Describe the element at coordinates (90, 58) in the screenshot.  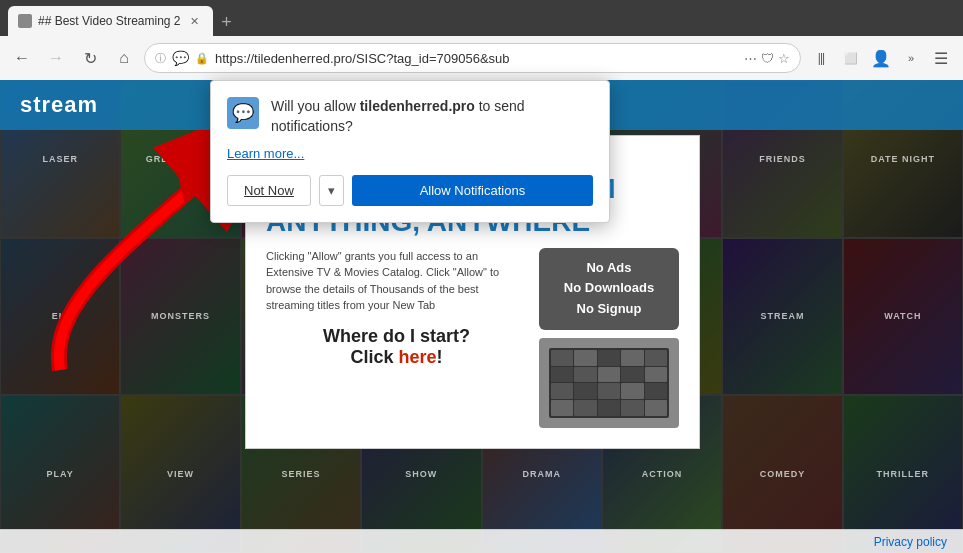
I see `refresh-icon: ↻` at that location.